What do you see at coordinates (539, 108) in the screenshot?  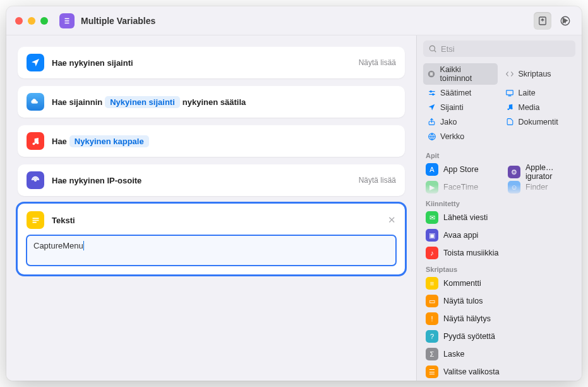 I see `category-media: Media` at bounding box center [539, 108].